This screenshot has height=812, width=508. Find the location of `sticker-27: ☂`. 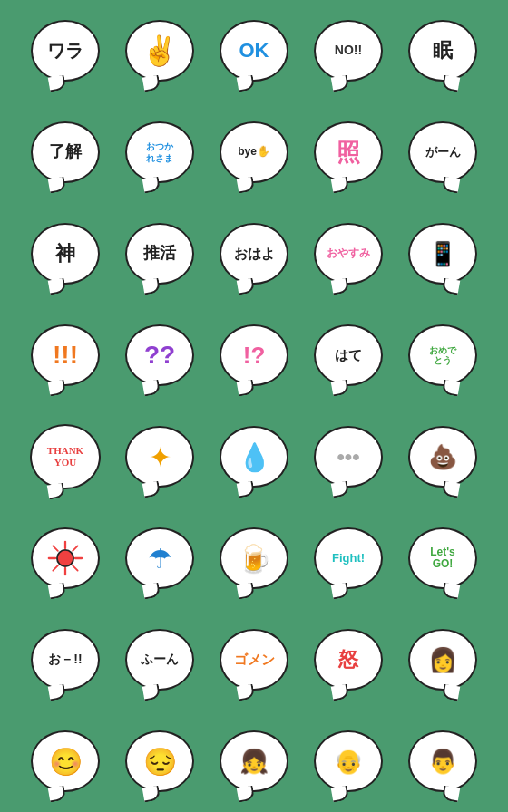

sticker-27: ☂ is located at coordinates (160, 558).